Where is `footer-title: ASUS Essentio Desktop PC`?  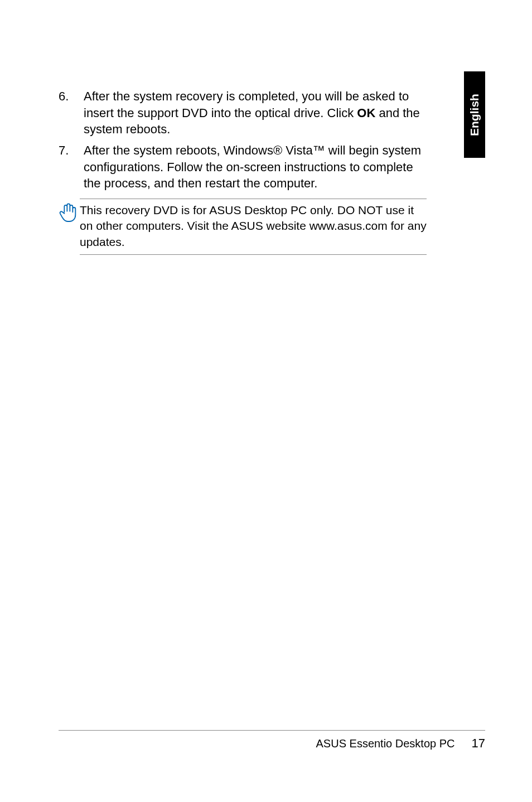 footer-title: ASUS Essentio Desktop PC is located at coordinates (386, 744).